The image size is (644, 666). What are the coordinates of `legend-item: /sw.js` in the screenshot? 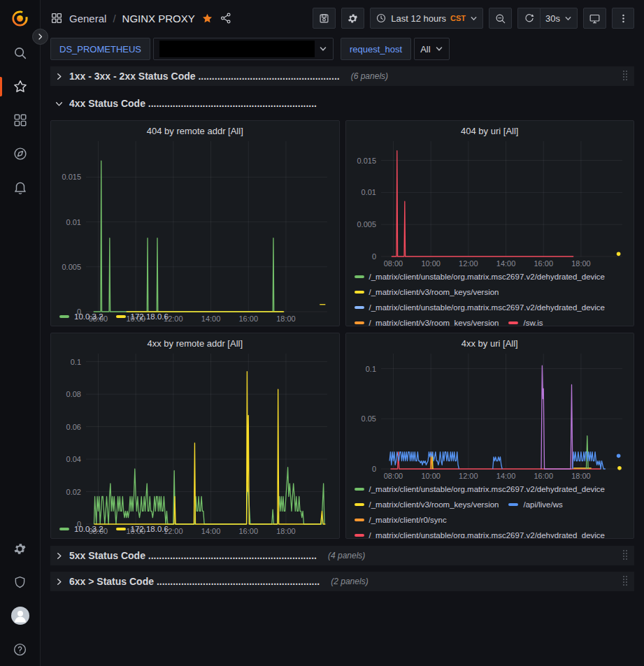 It's located at (526, 320).